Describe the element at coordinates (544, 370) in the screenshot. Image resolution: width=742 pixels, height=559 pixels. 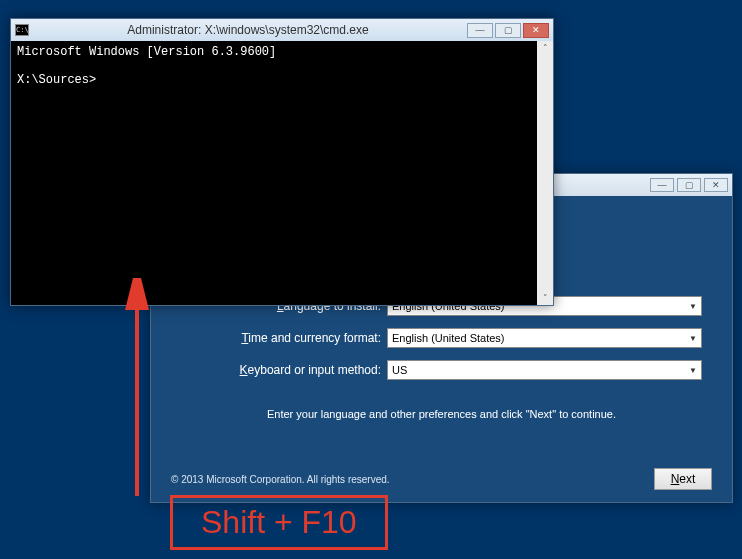
I see `keyboard-select: US` at that location.